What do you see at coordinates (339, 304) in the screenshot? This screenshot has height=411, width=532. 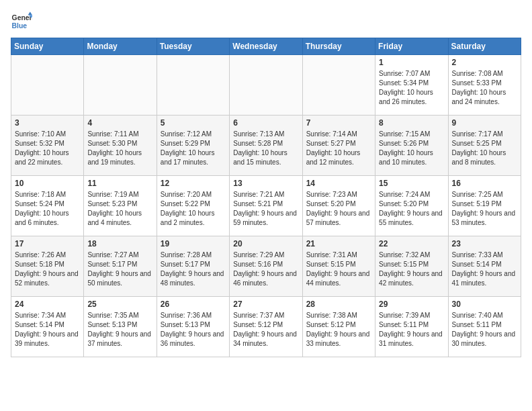 I see `day-number: 28` at bounding box center [339, 304].